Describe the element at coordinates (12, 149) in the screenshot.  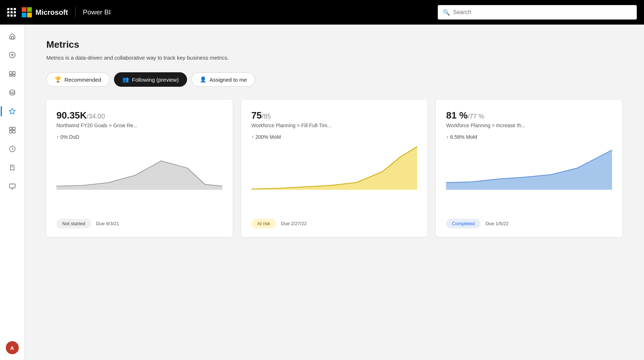
I see `sidebar-item-learn` at that location.